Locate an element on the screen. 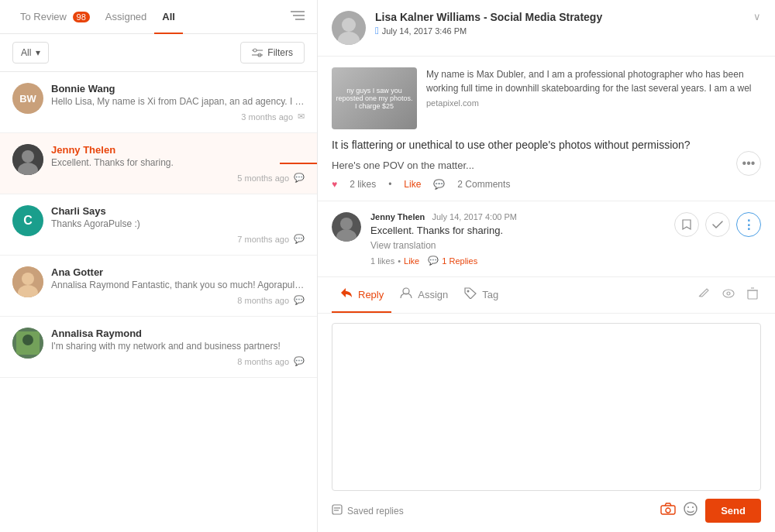 The image size is (775, 532). edit-button is located at coordinates (704, 295).